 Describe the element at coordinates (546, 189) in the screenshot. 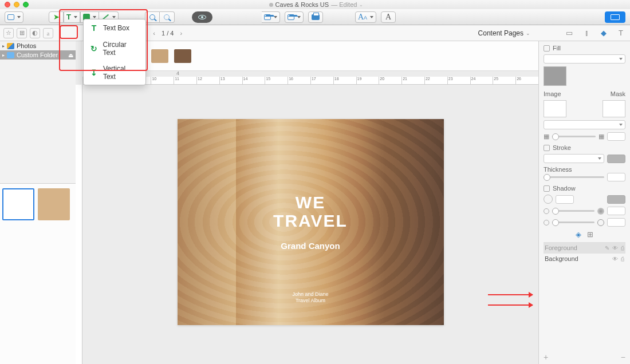

I see `shadow-checkbox` at that location.